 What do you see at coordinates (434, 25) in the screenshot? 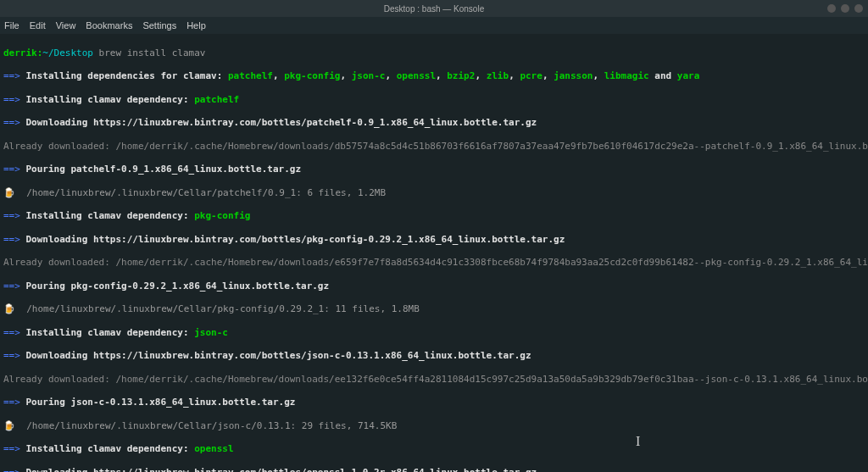
I see `menu-bar: File Edit View Bookmarks Settings Help` at bounding box center [434, 25].